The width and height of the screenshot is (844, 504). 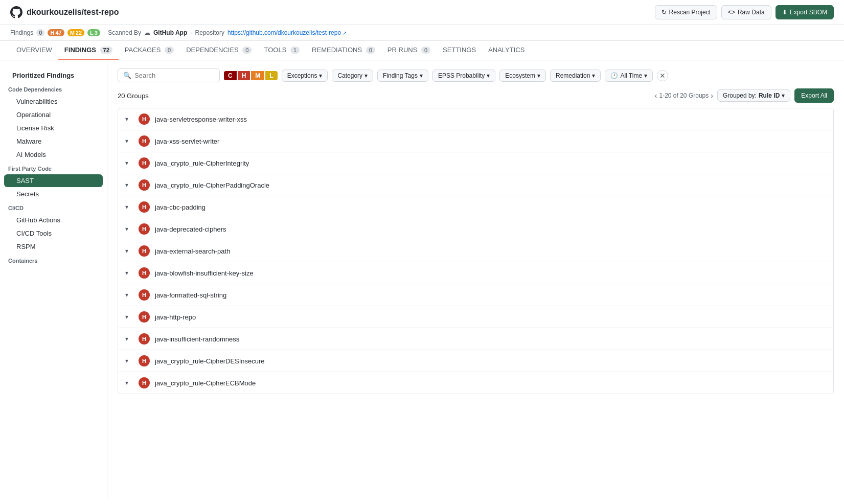 I want to click on finding-row: ▾ H java-external-search-path, so click(x=475, y=251).